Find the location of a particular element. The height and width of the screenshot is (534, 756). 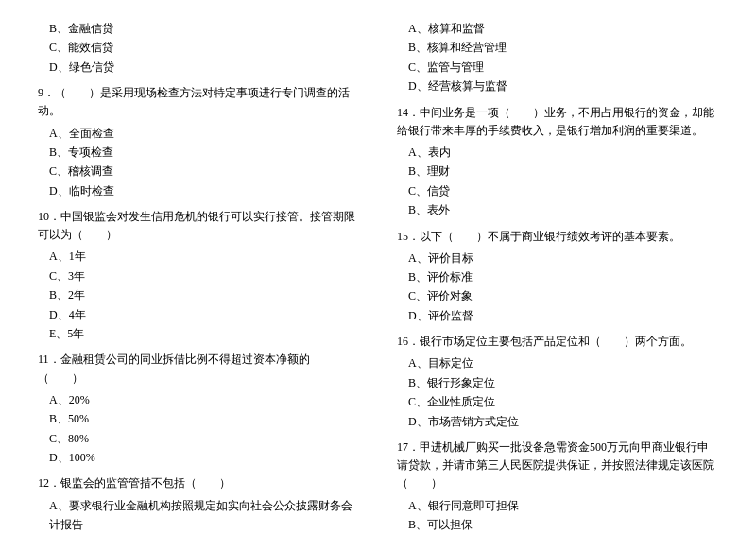

option-12a: A、要求银行业金融机构按照规定如实向社会公众披露财务会计报告 is located at coordinates (204, 515).